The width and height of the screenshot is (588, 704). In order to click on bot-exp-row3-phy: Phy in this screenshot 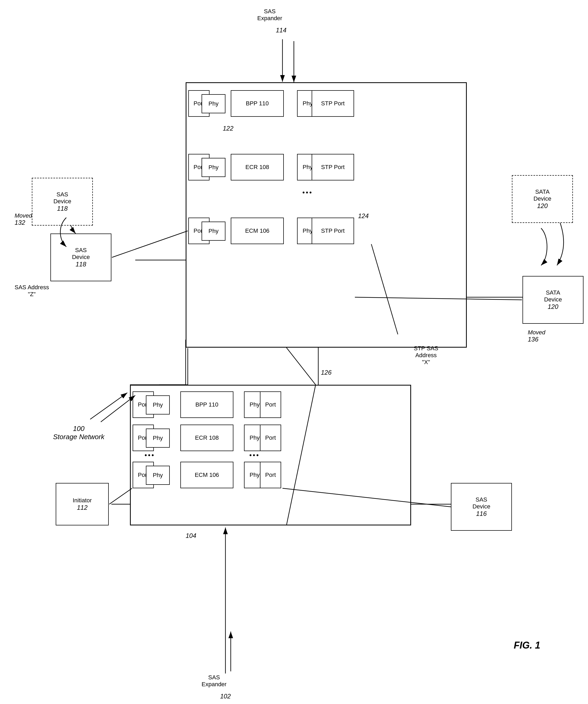, I will do `click(158, 475)`.